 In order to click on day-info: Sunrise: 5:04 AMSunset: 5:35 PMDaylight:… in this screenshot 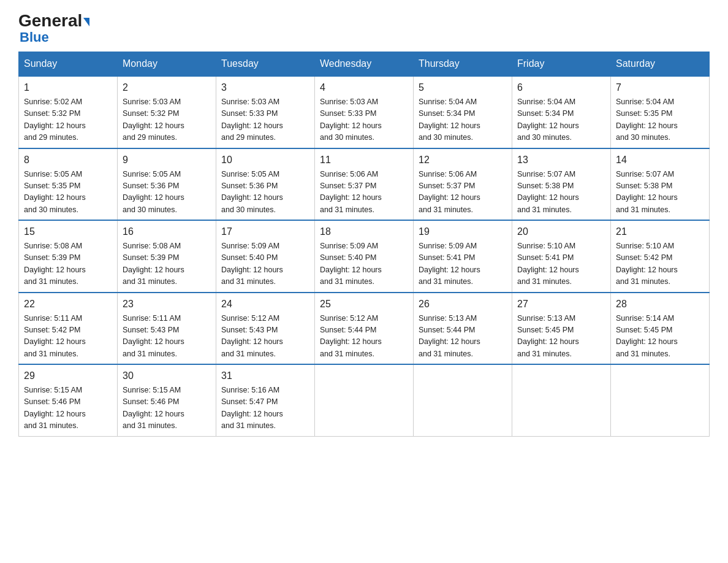, I will do `click(660, 120)`.